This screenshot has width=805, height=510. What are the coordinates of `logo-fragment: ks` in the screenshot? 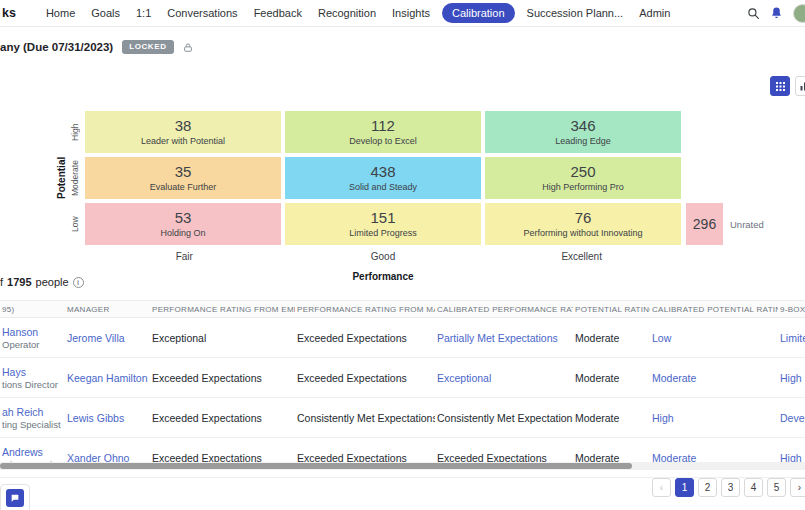 It's located at (9, 13).